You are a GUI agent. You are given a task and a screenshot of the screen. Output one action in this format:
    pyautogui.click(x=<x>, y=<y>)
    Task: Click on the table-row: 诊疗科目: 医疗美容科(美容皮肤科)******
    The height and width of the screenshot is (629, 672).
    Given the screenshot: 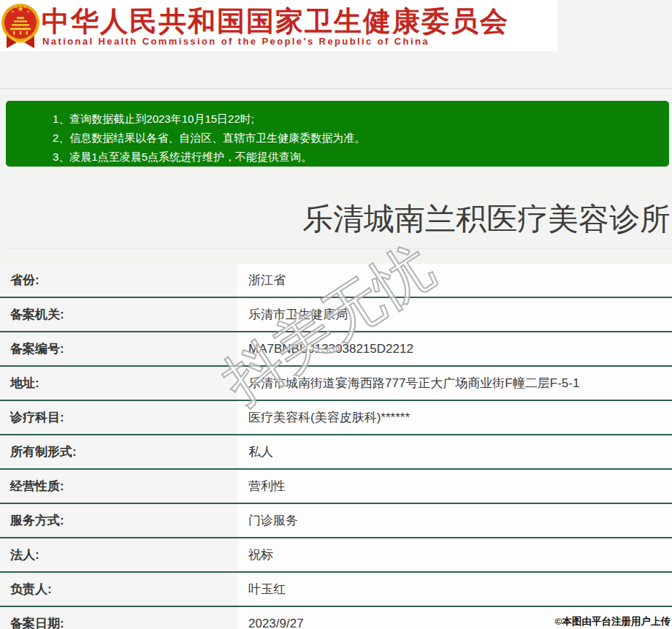 What is the action you would take?
    pyautogui.click(x=336, y=418)
    